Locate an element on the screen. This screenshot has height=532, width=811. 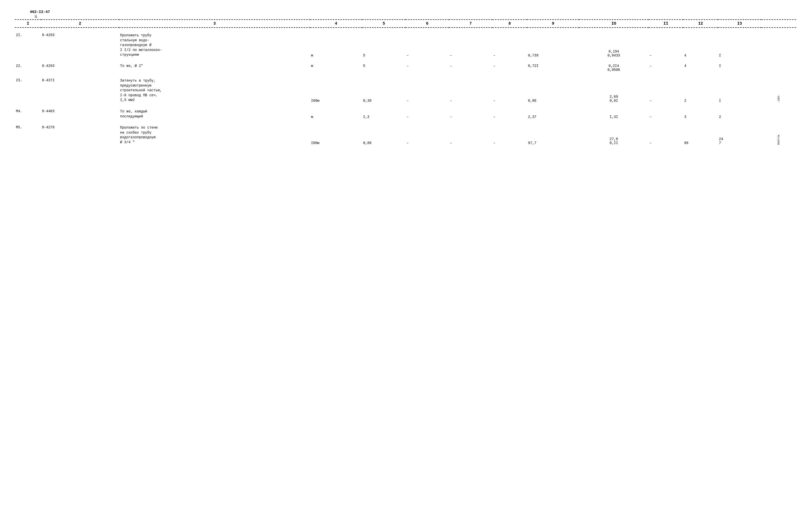
row-col5: 0,30 is located at coordinates (384, 91).